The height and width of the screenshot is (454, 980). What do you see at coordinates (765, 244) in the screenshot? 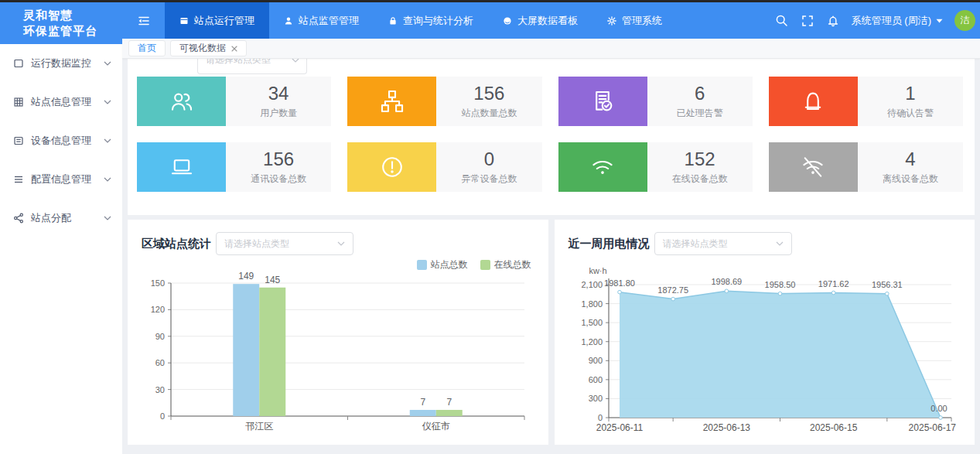
I see `chart-header: 近一周用电情况 请选择站点类型` at bounding box center [765, 244].